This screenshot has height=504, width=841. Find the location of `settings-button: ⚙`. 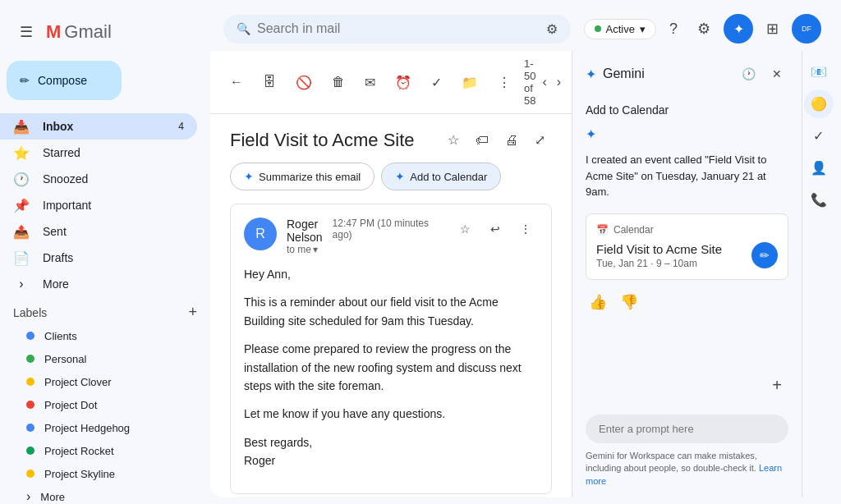

settings-button: ⚙ is located at coordinates (704, 29).